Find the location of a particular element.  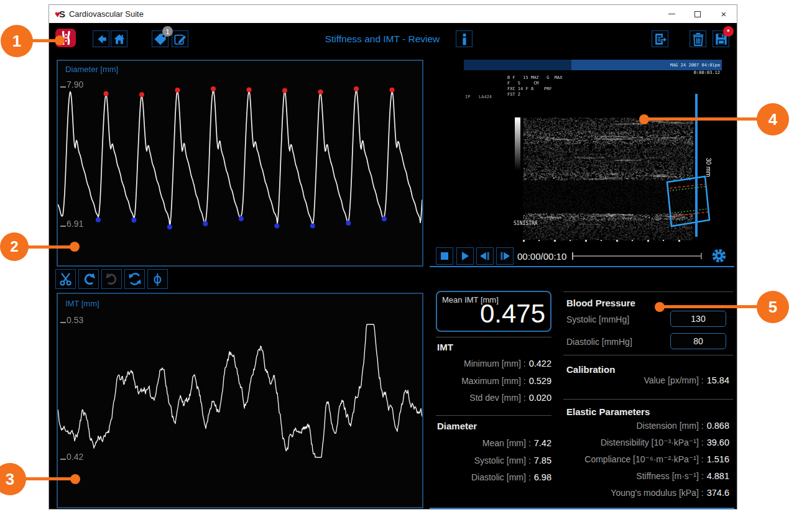

callout-3: 3 is located at coordinates (13, 479).